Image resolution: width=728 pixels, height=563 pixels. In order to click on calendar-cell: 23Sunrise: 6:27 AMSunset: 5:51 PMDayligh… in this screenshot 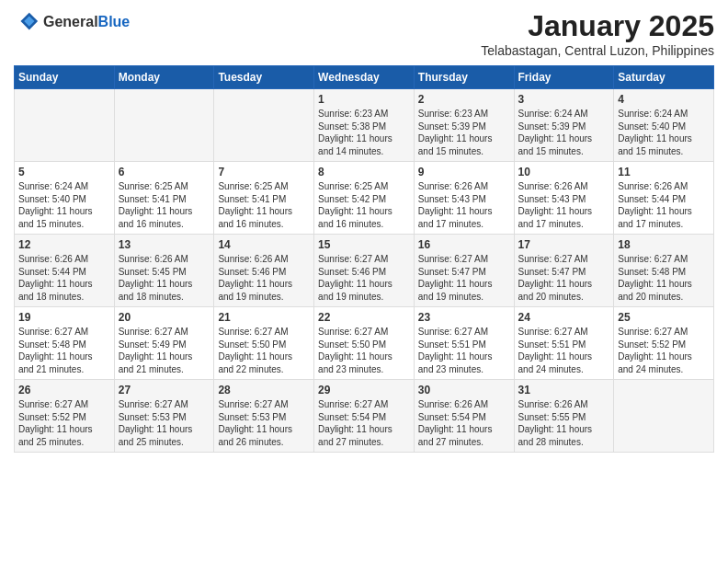, I will do `click(463, 344)`.